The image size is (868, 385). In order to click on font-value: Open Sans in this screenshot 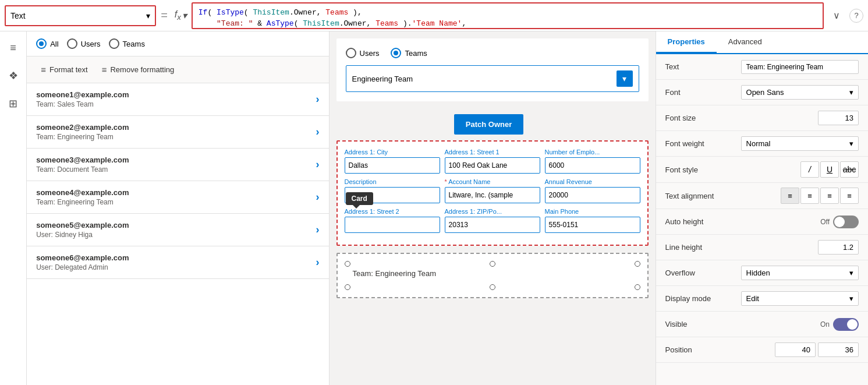, I will do `click(765, 92)`.